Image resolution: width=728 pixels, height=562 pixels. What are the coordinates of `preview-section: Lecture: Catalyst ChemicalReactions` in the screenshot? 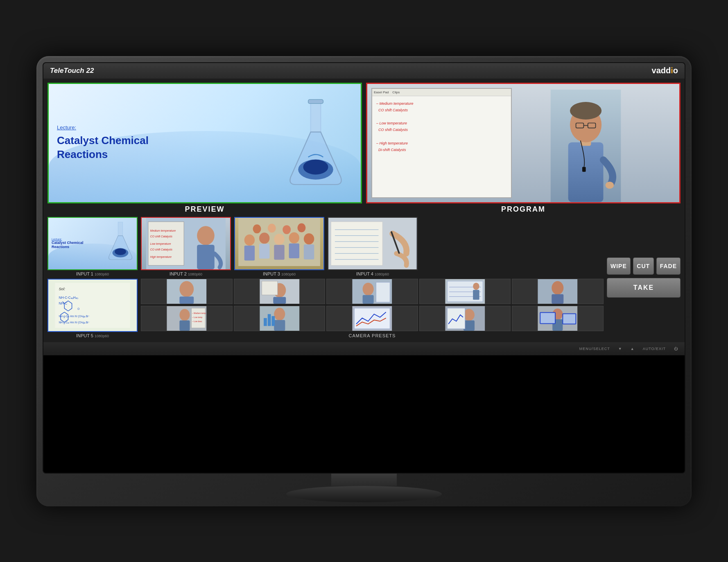 It's located at (205, 148).